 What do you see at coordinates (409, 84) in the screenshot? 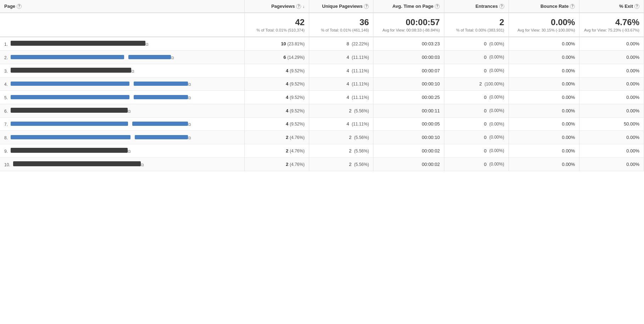
I see `avg-time-cell: 00:00:10` at bounding box center [409, 84].